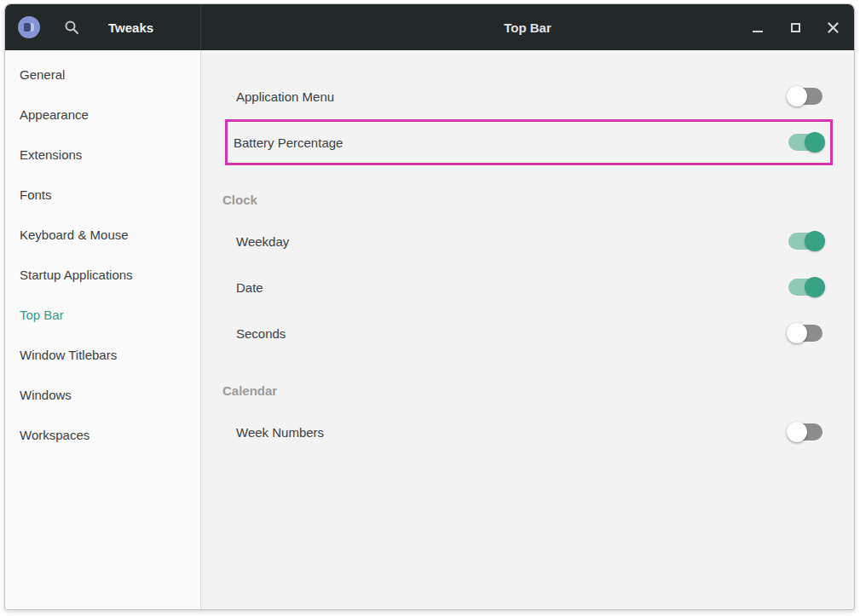 The image size is (860, 616). Describe the element at coordinates (102, 194) in the screenshot. I see `sidebar-item-fonts: Fonts` at that location.